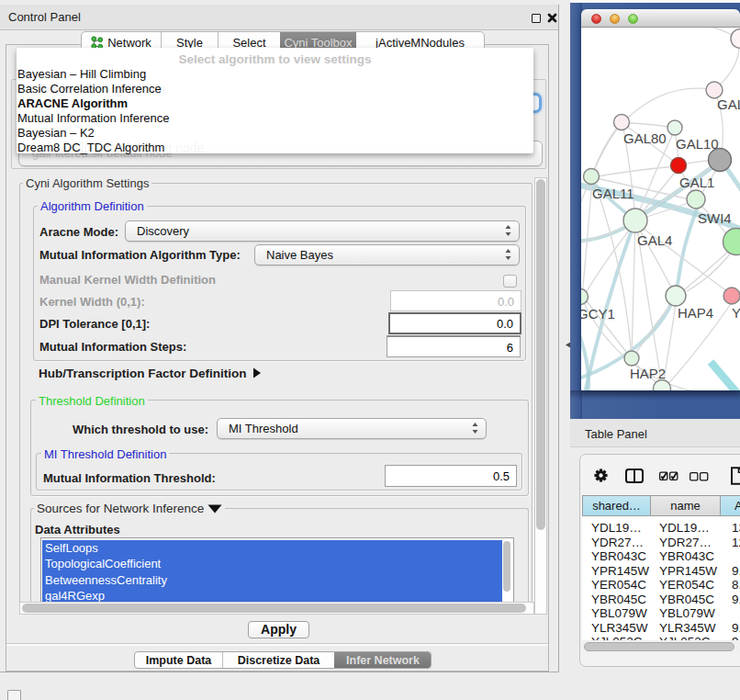  I want to click on svg-text: GAL11, so click(613, 193).